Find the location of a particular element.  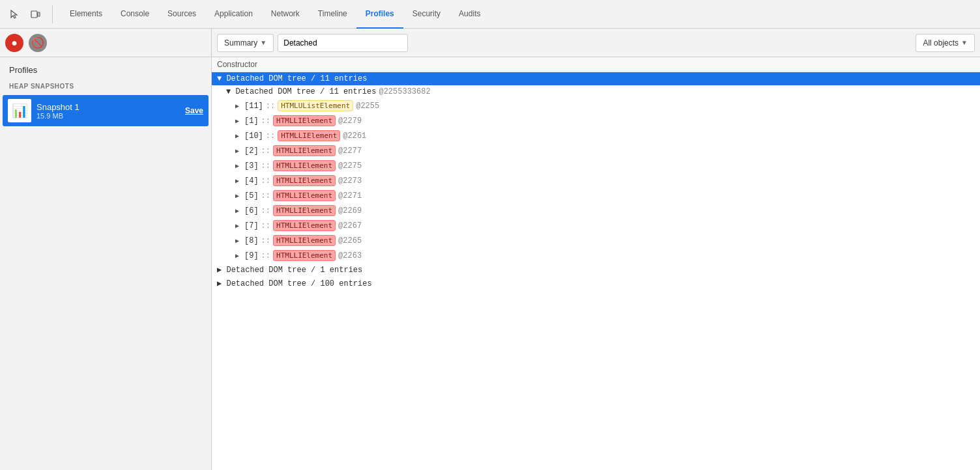

tab-timeline: Timeline is located at coordinates (332, 14).